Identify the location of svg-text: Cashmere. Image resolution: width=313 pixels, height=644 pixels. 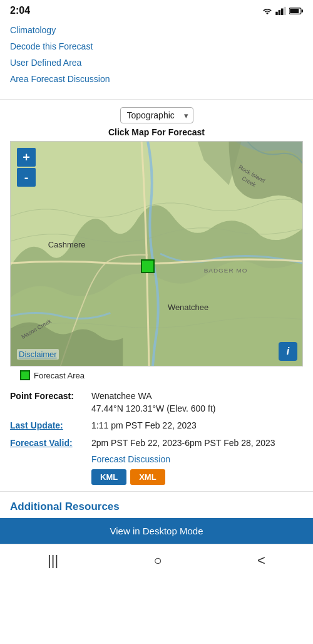
(67, 244).